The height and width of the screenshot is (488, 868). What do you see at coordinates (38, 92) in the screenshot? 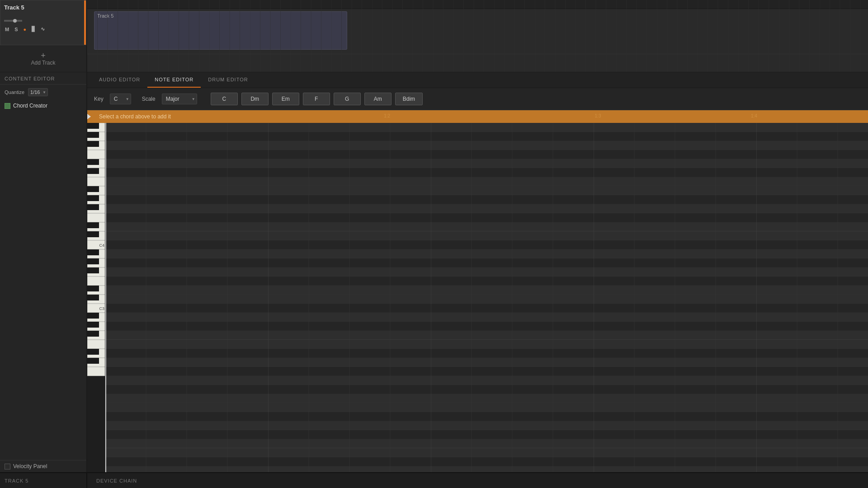
I see `quantize-select: 1/16 1/8 1/4 1/2 1` at bounding box center [38, 92].